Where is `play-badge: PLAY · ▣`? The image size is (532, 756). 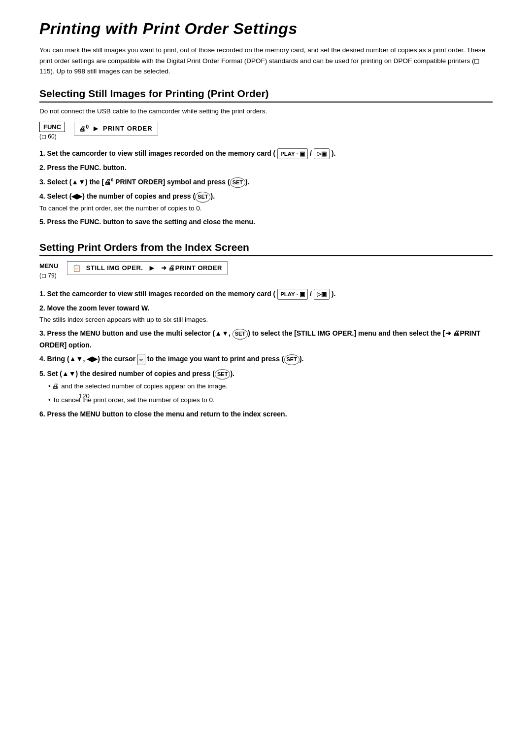
play-badge: PLAY · ▣ is located at coordinates (293, 154).